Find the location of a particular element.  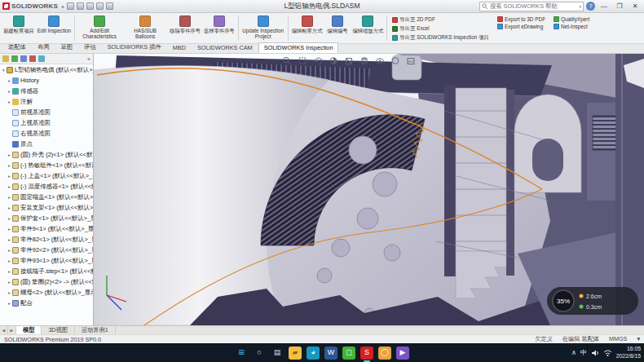

browser-icon: ◯ is located at coordinates (385, 353).